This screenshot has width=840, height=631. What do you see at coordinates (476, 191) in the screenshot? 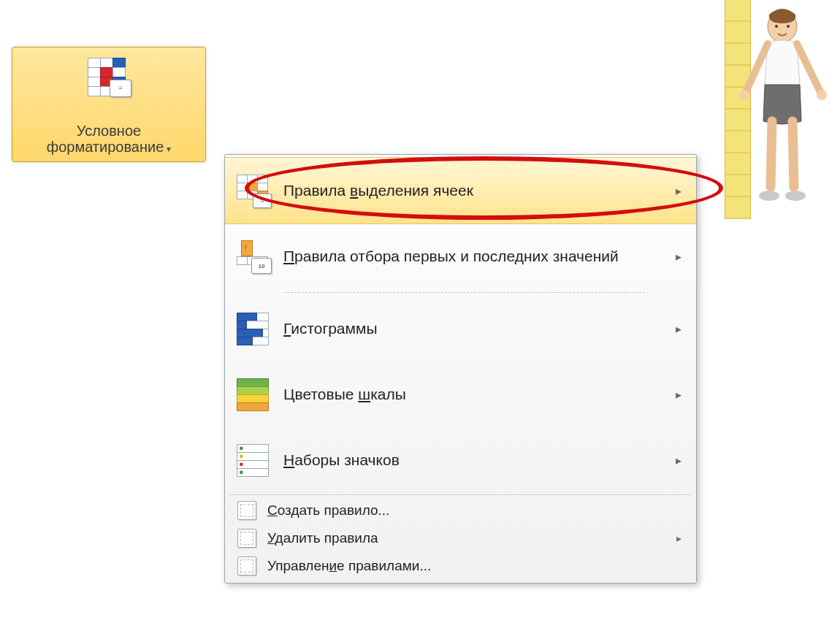
I see `menu-item-label: Правила выделения ячеек` at bounding box center [476, 191].